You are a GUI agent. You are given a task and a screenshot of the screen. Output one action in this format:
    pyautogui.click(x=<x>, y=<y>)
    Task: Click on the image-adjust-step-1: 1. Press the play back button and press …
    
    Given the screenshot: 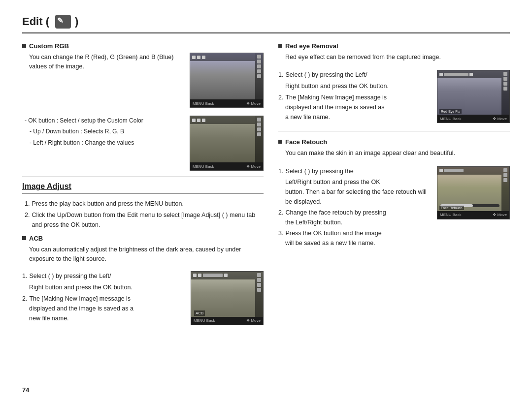 What is the action you would take?
    pyautogui.click(x=144, y=204)
    